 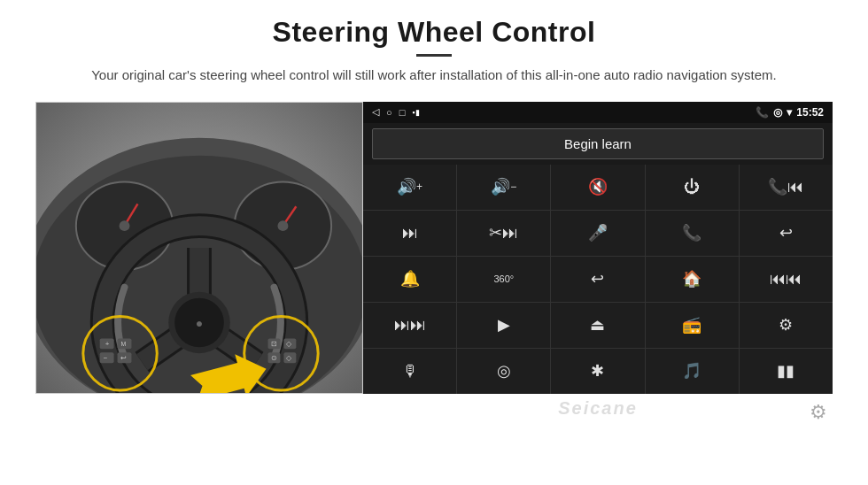 What do you see at coordinates (598, 143) in the screenshot?
I see `begin-learn-row: Begin learn` at bounding box center [598, 143].